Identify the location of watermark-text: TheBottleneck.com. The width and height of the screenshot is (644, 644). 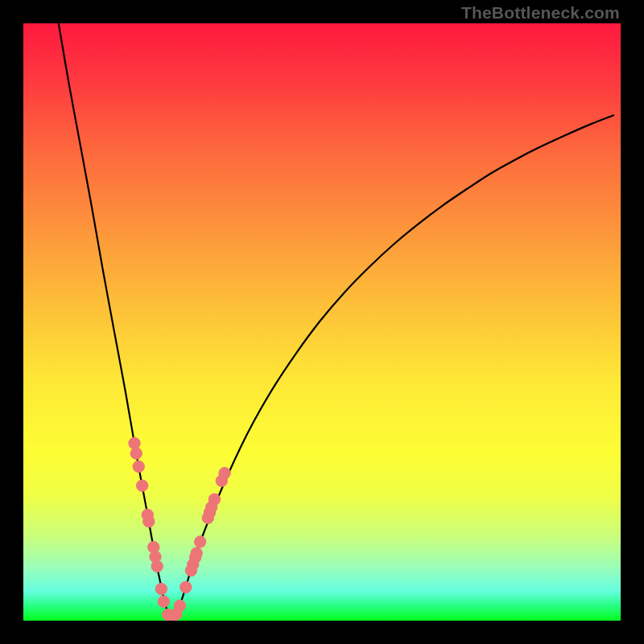
(541, 13).